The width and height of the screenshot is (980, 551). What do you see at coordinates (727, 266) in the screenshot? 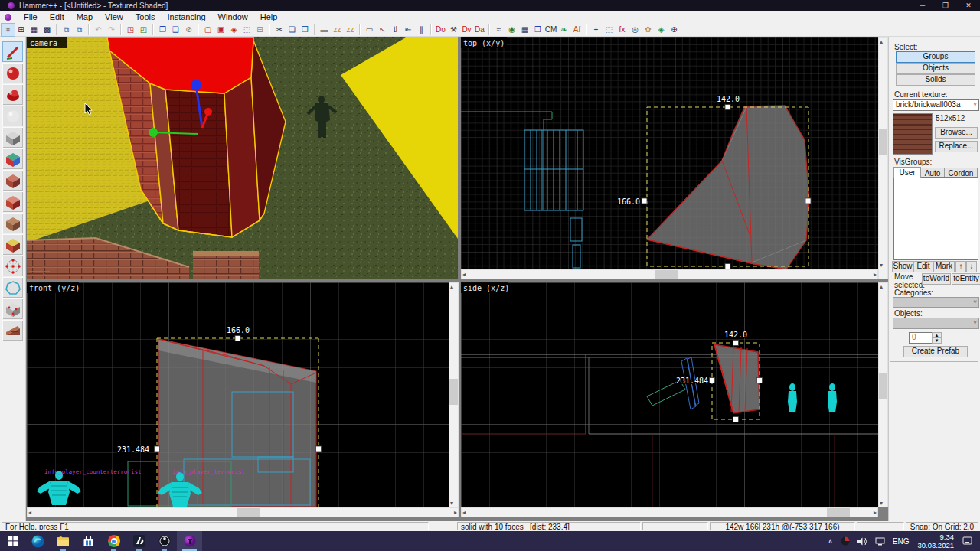
I see `handle-bottom` at bounding box center [727, 266].